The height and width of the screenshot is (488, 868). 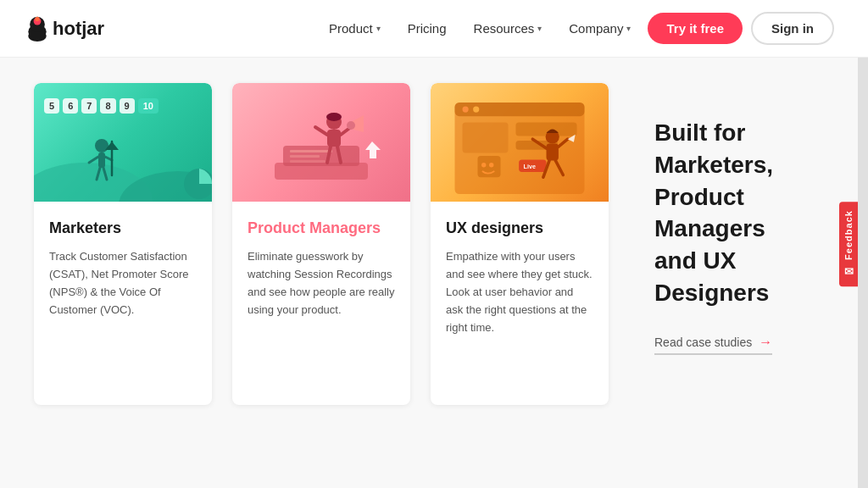 I want to click on ux-designers-description: Empathize with your users and see where …, so click(x=520, y=292).